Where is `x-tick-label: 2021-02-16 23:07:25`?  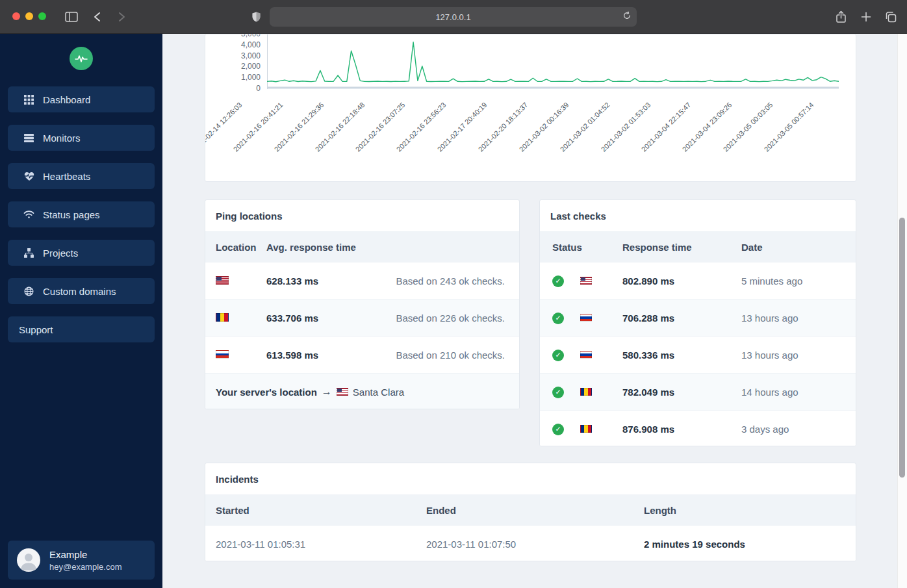
x-tick-label: 2021-02-16 23:07:25 is located at coordinates (369, 138).